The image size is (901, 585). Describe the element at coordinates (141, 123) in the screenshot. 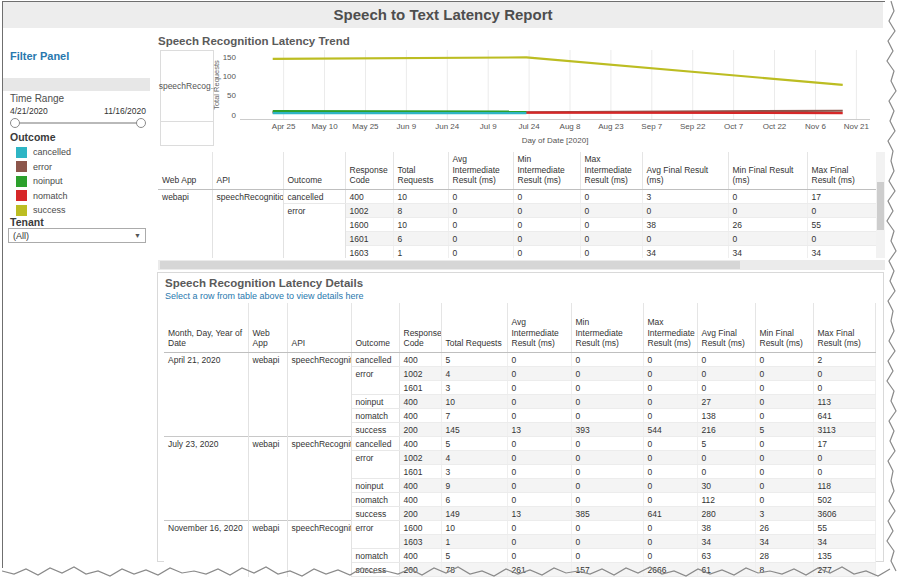

I see `slider-handle-end` at that location.